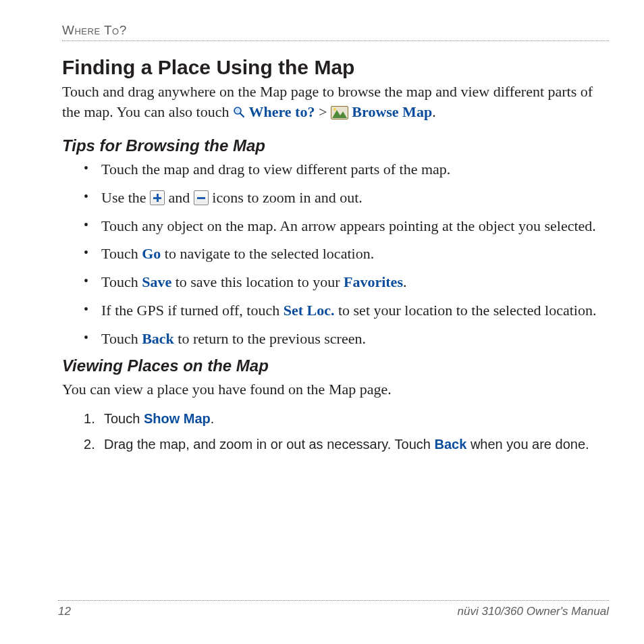  I want to click on list-item: Touch Back to return to the previous scr…, so click(346, 339).